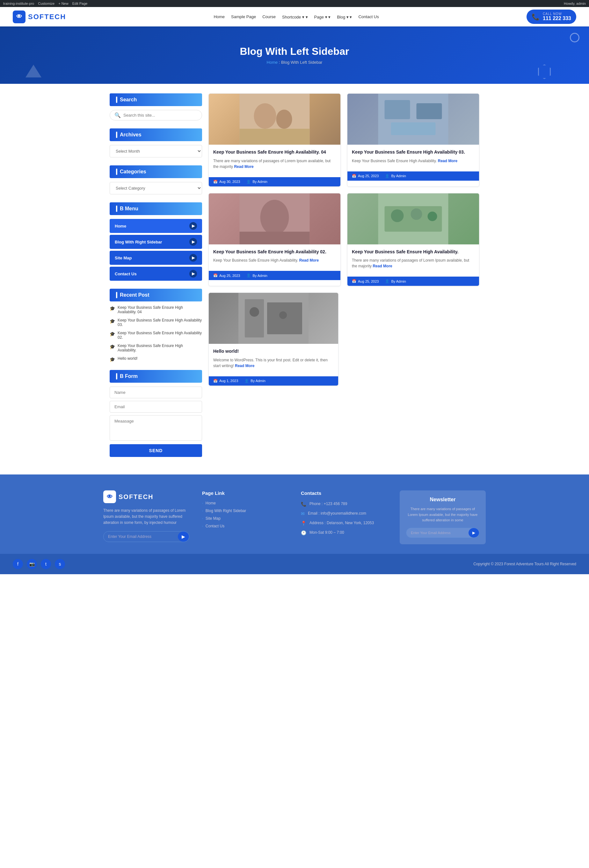 This screenshot has height=868, width=589. I want to click on recent-post-text-3: Keep Your Business Safe Ensure High Avai…, so click(160, 335).